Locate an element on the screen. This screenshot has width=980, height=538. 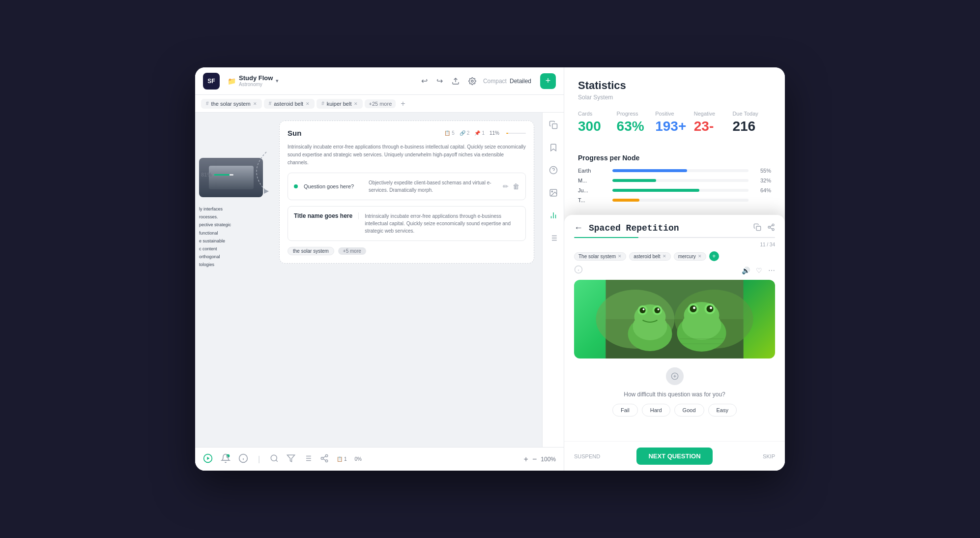
diff-good-button: Good is located at coordinates (689, 410).